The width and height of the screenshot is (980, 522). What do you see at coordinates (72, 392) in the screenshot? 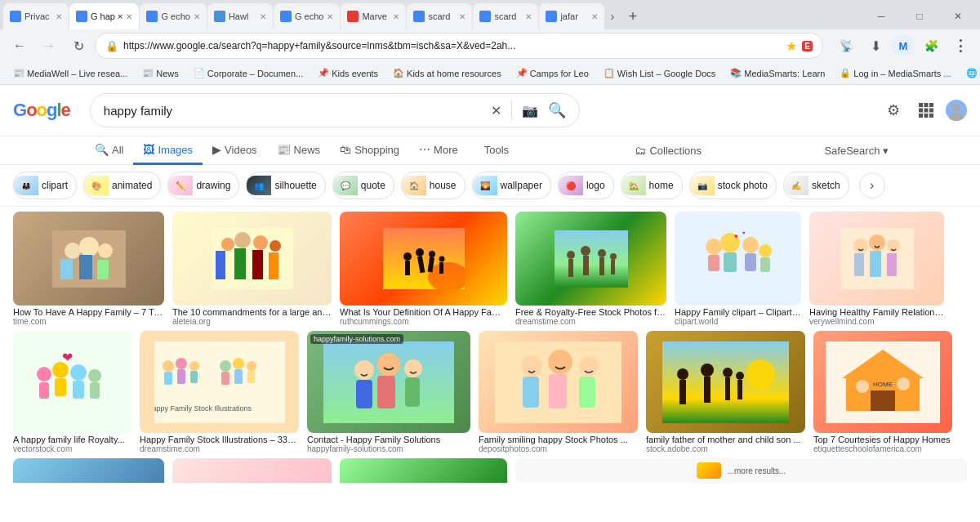
I see `list-item: ❤ A happy family life Royalty... vectors…` at bounding box center [72, 392].